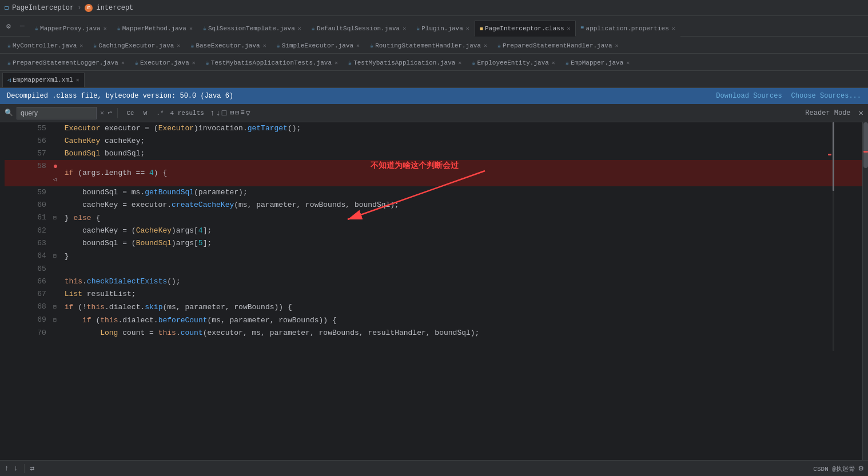  Describe the element at coordinates (358, 29) in the screenshot. I see `tab-label: DefaultSqlSession.java` at that location.